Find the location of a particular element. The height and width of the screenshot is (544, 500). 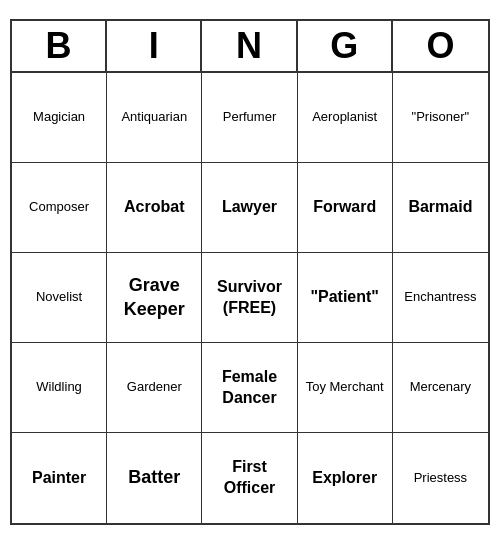

bingo-cell: "Prisoner" is located at coordinates (440, 118).